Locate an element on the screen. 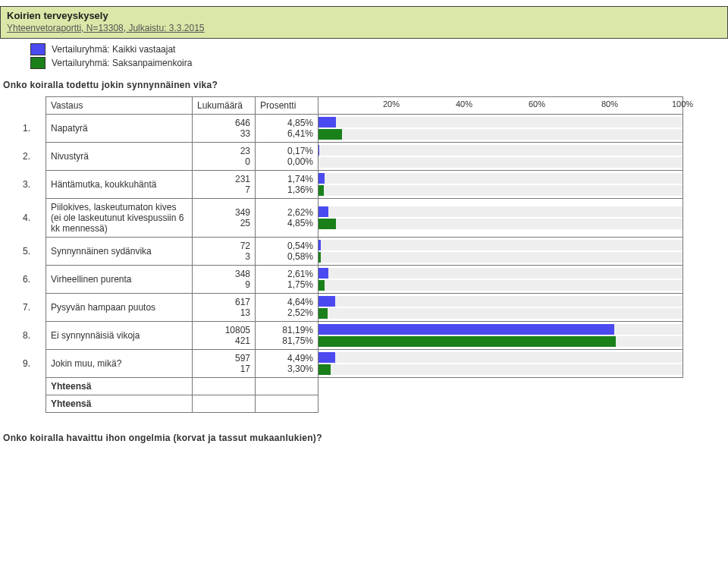  answer-label: Piilokives, laskeutumaton kives (ei ole … is located at coordinates (120, 219).